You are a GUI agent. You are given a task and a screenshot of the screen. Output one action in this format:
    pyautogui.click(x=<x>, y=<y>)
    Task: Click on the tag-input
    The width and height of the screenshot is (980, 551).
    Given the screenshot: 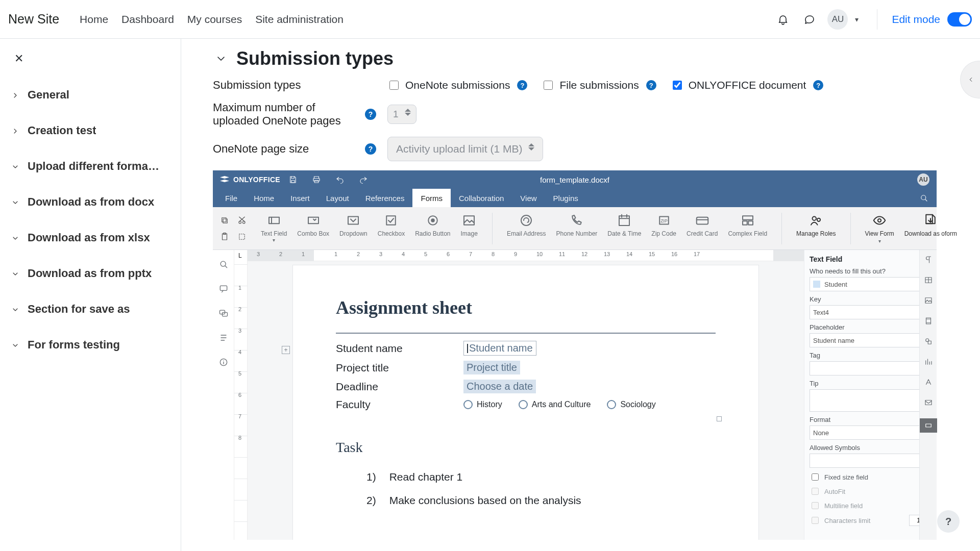 What is the action you would take?
    pyautogui.click(x=871, y=368)
    